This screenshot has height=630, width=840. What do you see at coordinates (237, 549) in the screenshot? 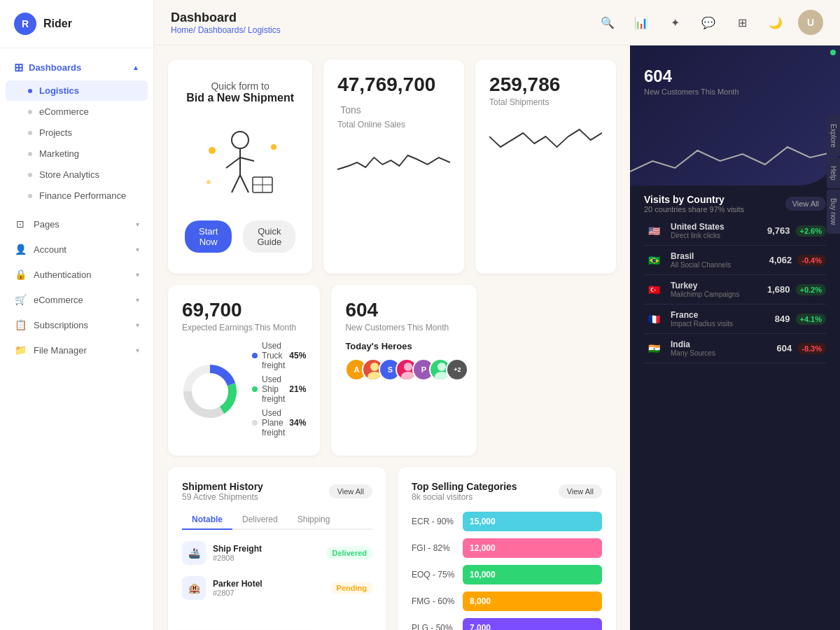
I see `ship-freight-name: Ship Freight` at bounding box center [237, 549].